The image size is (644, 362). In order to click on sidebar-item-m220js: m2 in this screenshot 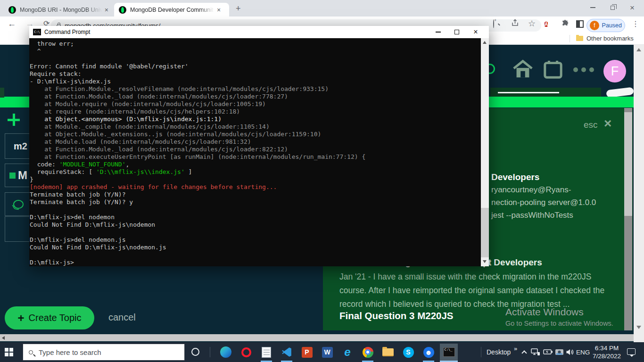, I will do `click(17, 146)`.